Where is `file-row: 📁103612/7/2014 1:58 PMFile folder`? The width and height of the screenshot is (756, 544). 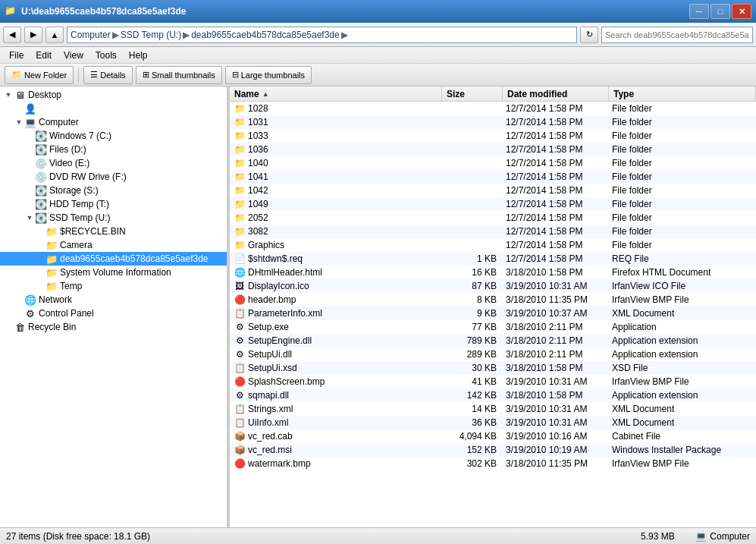
file-row: 📁103612/7/2014 1:58 PMFile folder is located at coordinates (493, 149).